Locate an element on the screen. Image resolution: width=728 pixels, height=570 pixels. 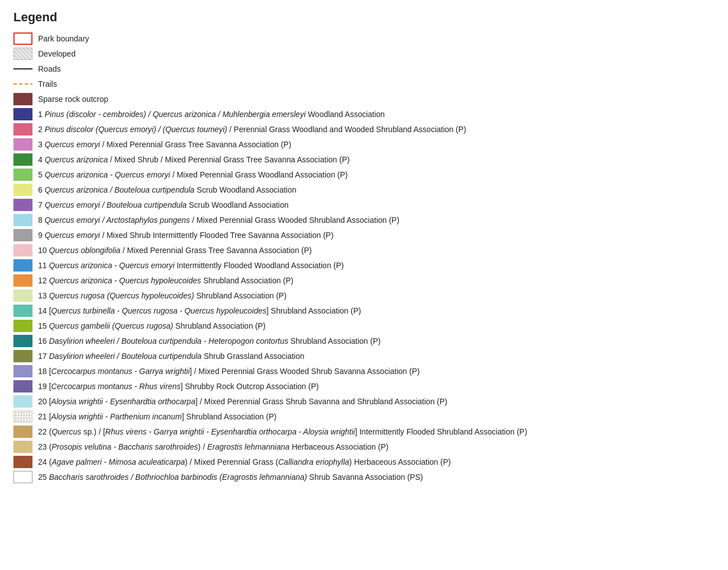
legend-label: 13 Quercus rugosa (Quercus hypoleucoides… is located at coordinates (162, 296).